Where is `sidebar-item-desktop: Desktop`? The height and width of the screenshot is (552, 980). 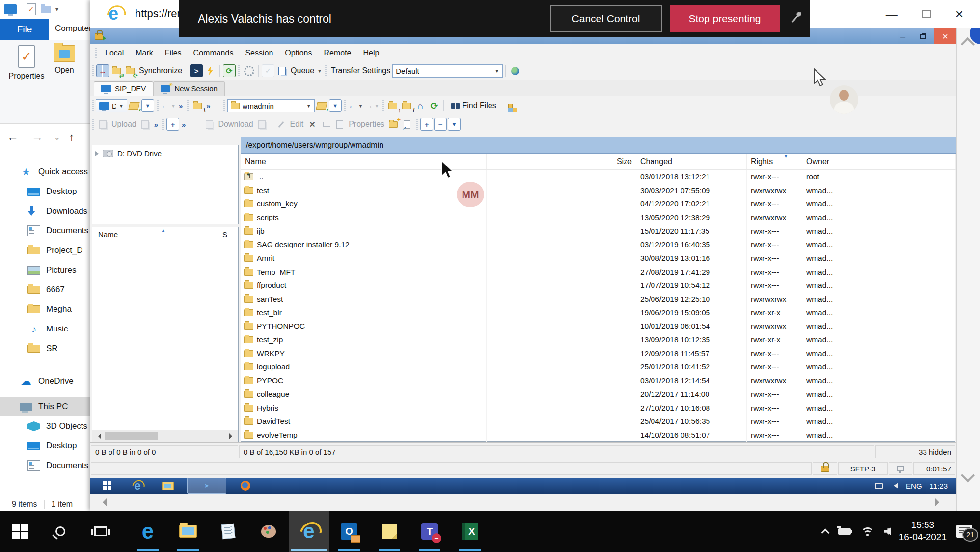
sidebar-item-desktop: Desktop is located at coordinates (45, 192).